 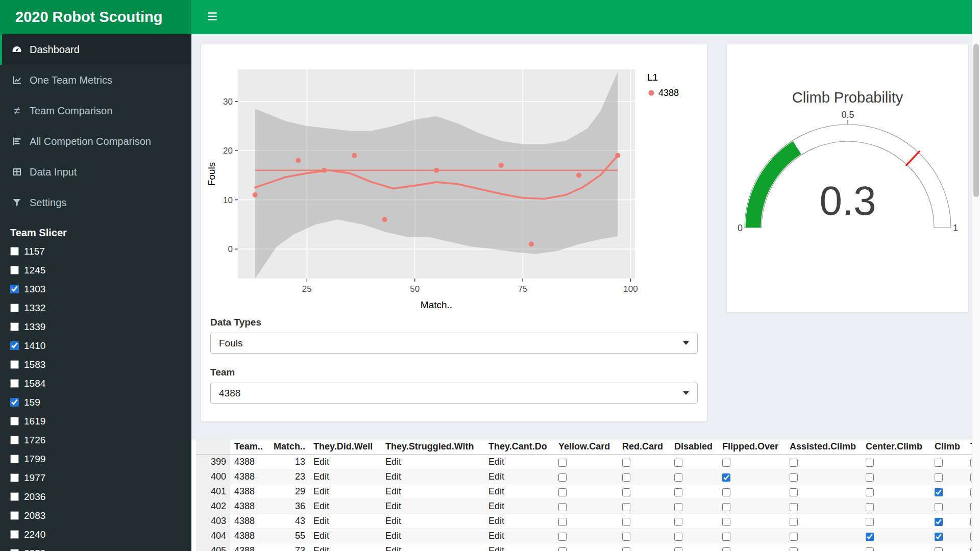 I want to click on column-header-flipped-over: Flipped.Over, so click(x=752, y=447).